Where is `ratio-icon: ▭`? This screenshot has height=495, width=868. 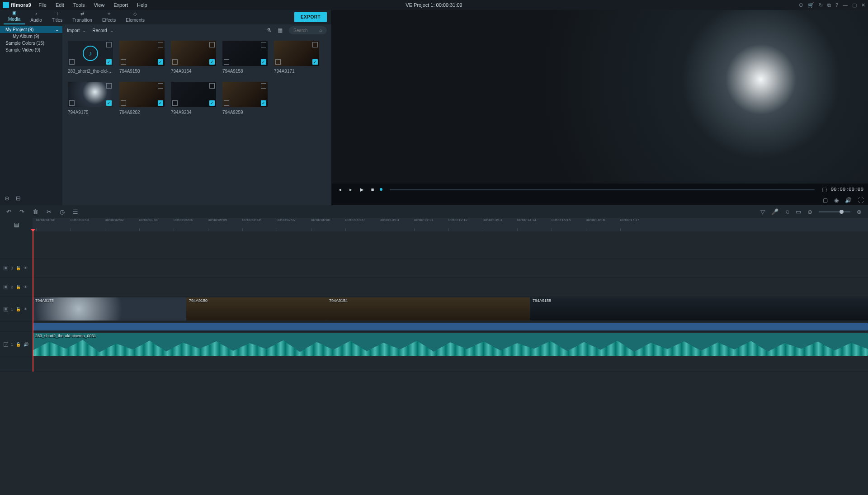 ratio-icon: ▭ is located at coordinates (798, 212).